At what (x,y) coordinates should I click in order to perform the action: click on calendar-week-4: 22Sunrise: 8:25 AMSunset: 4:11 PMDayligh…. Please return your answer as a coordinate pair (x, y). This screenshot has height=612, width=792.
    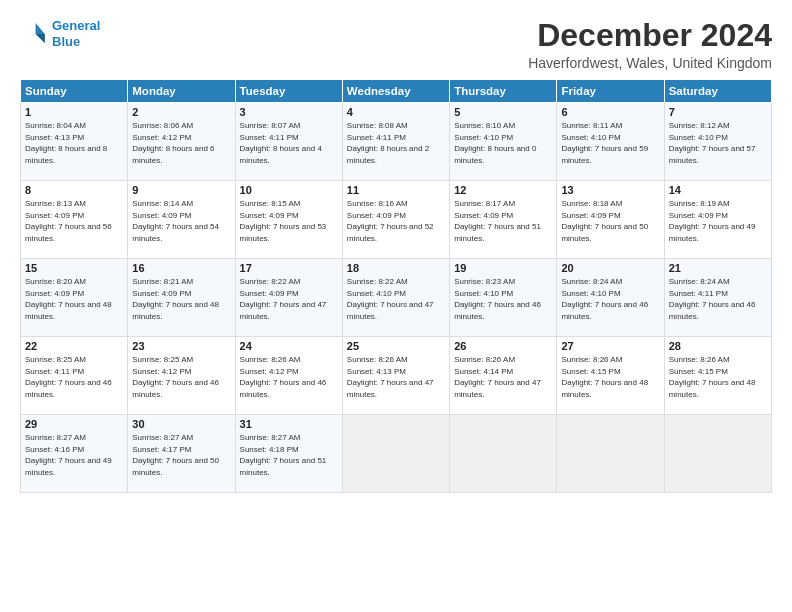
    Looking at the image, I should click on (396, 376).